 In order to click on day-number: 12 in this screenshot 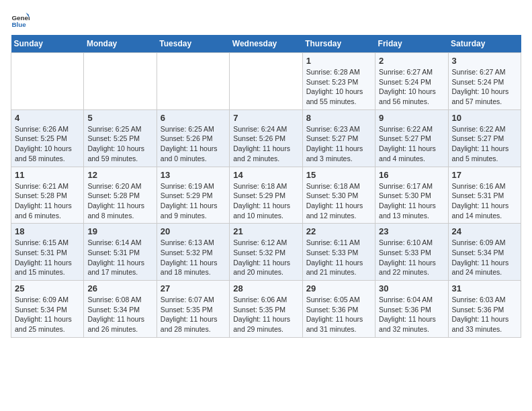, I will do `click(120, 175)`.